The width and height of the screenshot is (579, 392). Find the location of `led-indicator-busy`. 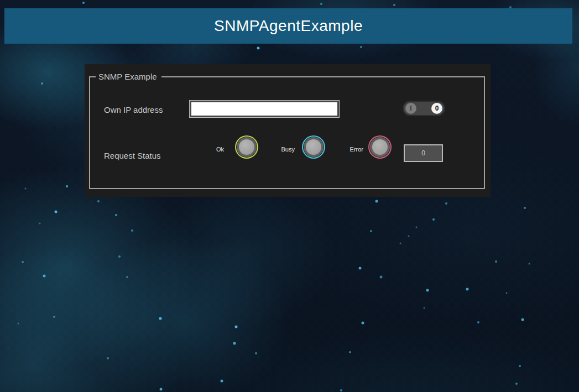

led-indicator-busy is located at coordinates (314, 147).